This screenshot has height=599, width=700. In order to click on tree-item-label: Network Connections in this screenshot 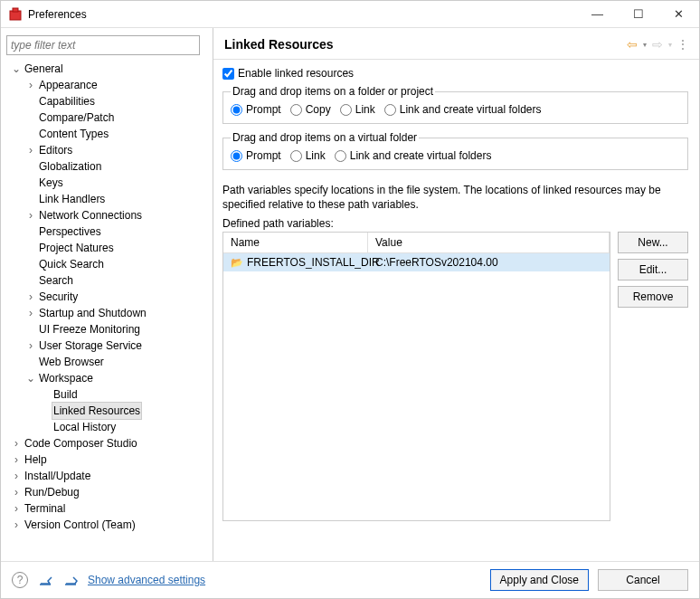, I will do `click(90, 215)`.